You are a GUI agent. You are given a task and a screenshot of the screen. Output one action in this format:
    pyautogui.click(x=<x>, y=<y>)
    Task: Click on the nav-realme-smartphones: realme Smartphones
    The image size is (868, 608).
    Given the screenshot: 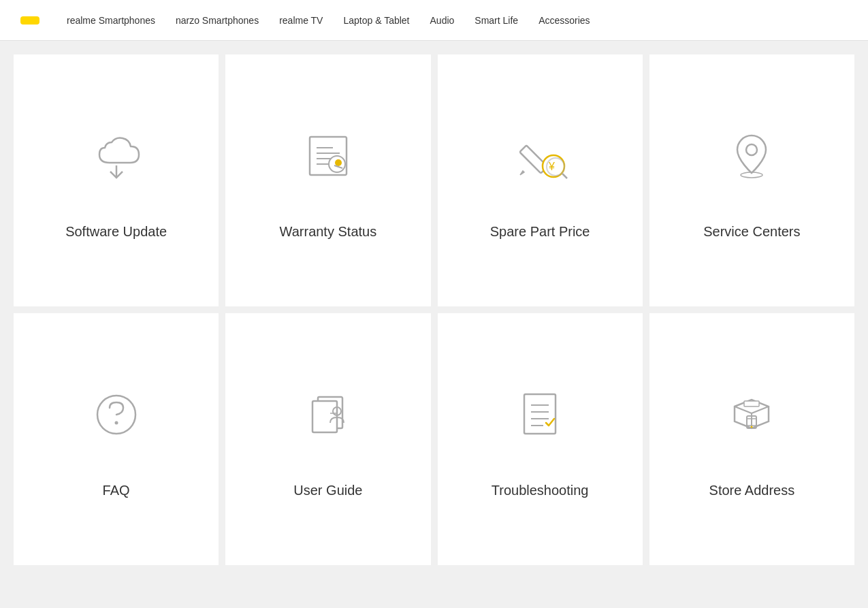 What is the action you would take?
    pyautogui.click(x=111, y=20)
    